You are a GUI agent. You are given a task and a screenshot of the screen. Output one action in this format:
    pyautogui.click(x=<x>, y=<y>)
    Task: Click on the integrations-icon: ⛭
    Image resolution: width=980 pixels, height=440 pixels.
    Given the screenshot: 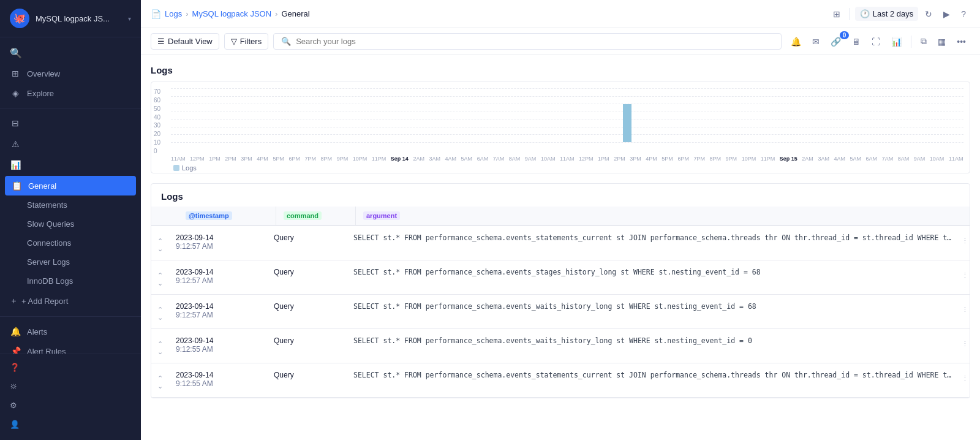 What is the action you would take?
    pyautogui.click(x=13, y=386)
    